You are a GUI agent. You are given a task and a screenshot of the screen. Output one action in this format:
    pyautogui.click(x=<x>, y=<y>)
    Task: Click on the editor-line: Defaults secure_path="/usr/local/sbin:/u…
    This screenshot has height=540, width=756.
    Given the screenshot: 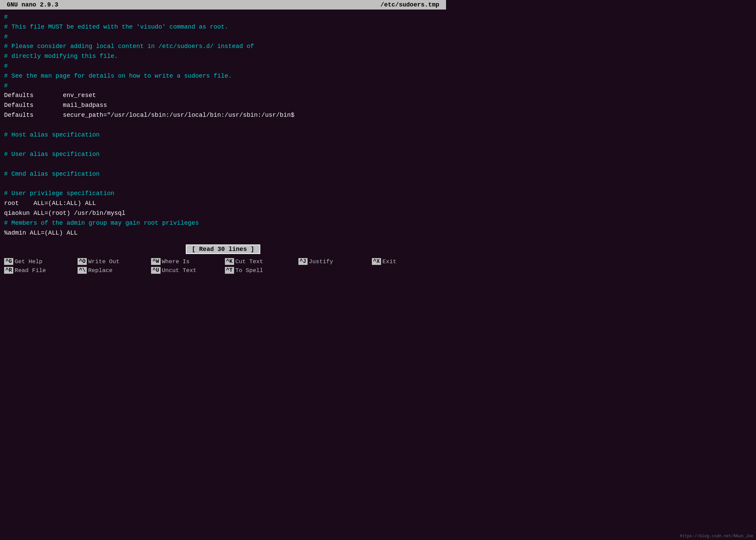 What is the action you would take?
    pyautogui.click(x=223, y=115)
    